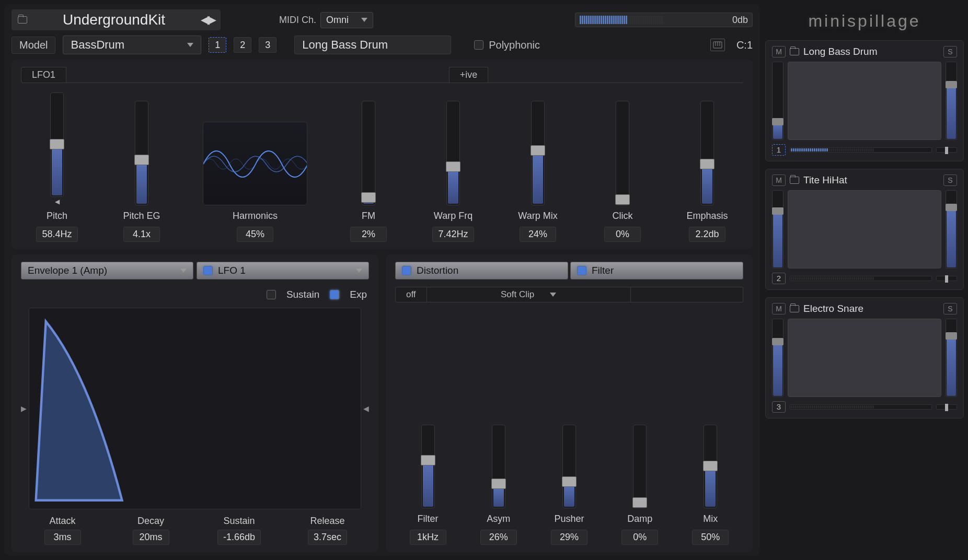 Image resolution: width=968 pixels, height=560 pixels. What do you see at coordinates (271, 295) in the screenshot?
I see `sustain-checkbox` at bounding box center [271, 295].